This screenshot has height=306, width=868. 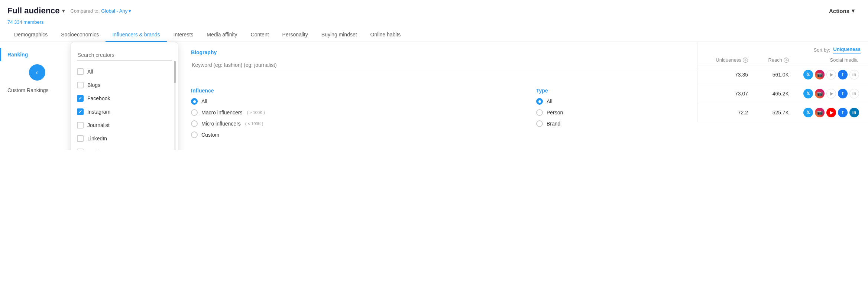 I want to click on dropdown-label-medium: Medium, so click(x=97, y=149).